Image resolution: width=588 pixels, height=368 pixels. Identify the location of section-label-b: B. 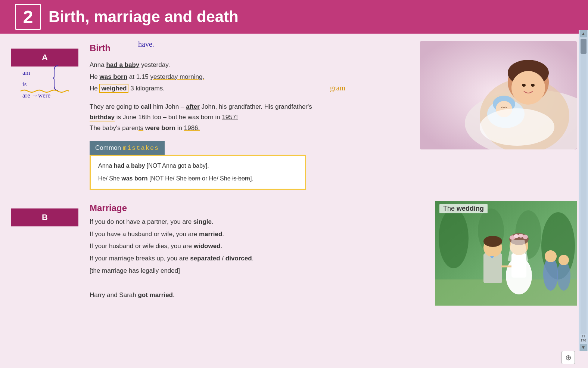
(45, 217).